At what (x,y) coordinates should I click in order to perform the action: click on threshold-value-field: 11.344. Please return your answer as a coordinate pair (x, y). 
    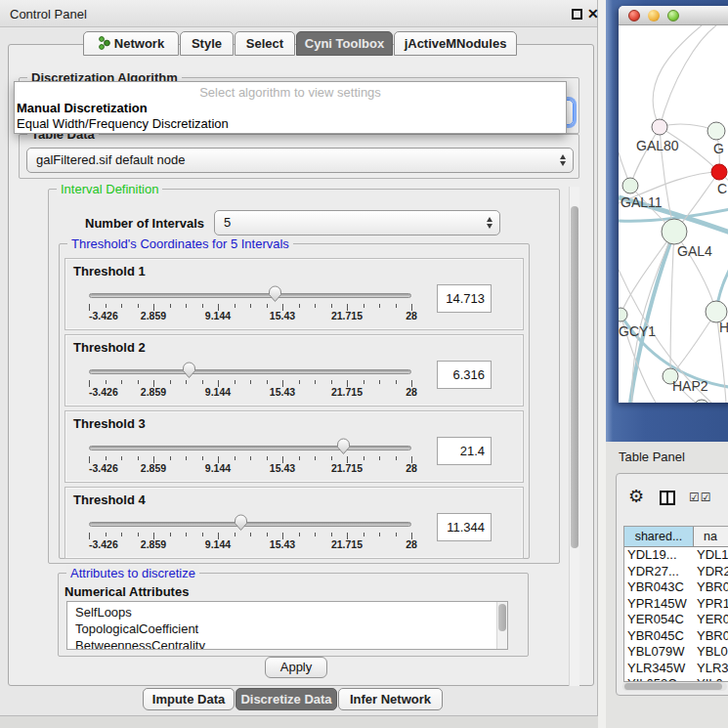
    Looking at the image, I should click on (464, 528).